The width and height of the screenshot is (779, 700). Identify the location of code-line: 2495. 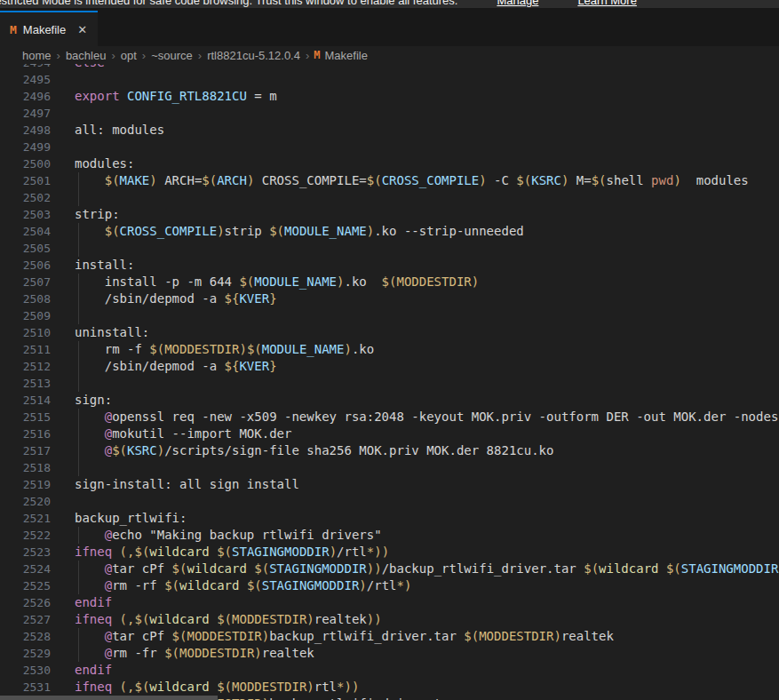
(389, 80).